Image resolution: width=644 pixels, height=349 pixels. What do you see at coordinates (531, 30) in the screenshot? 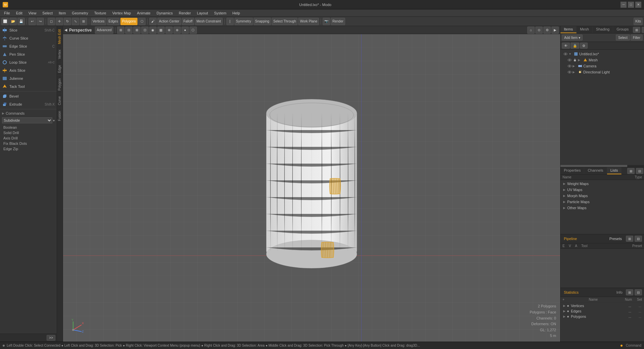
I see `vp-home-button: ⌂` at bounding box center [531, 30].